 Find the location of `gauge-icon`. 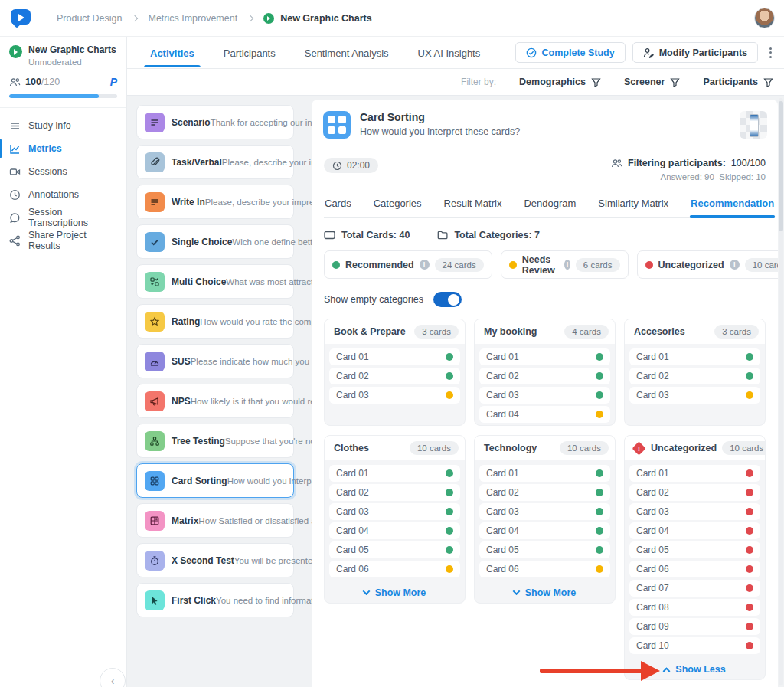

gauge-icon is located at coordinates (155, 361).